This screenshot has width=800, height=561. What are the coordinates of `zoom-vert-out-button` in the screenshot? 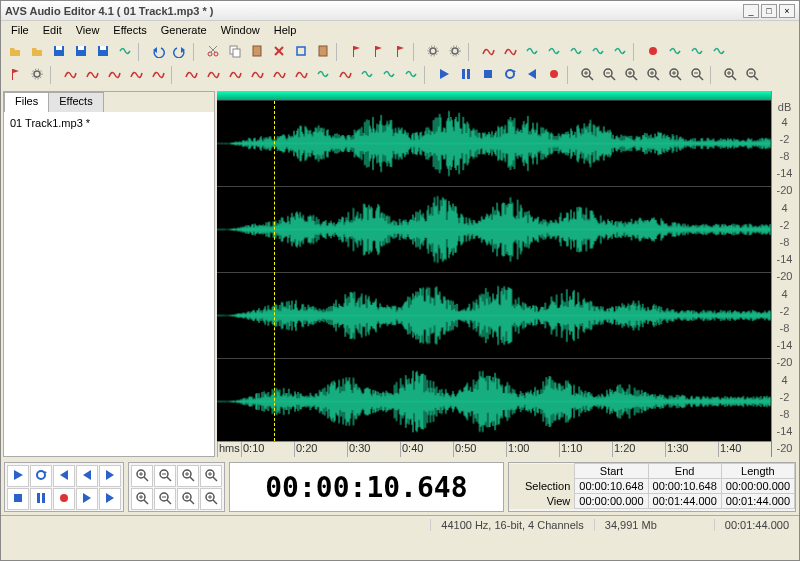 It's located at (696, 74).